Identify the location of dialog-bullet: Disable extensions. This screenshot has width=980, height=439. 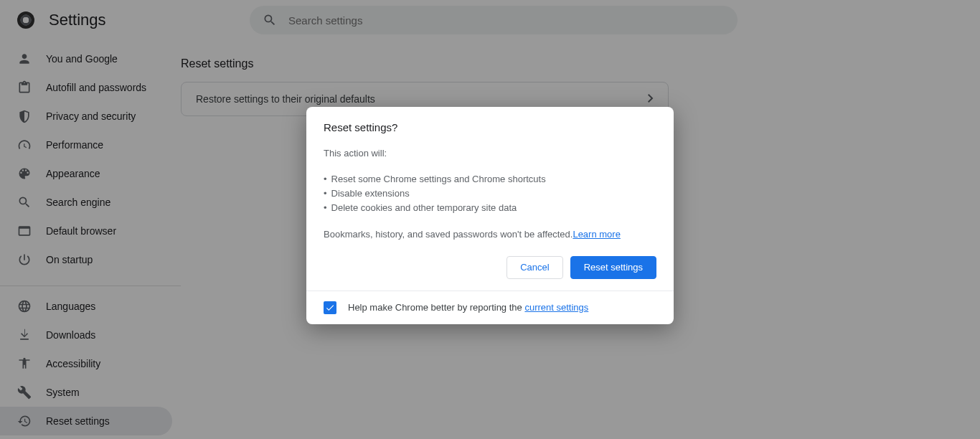
(490, 194).